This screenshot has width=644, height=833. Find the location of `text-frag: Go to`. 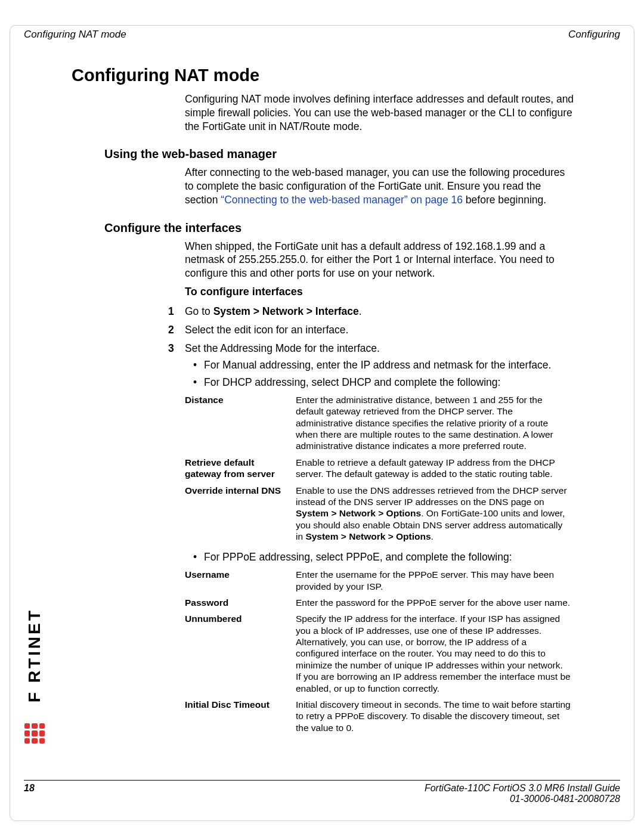

text-frag: Go to is located at coordinates (199, 311).